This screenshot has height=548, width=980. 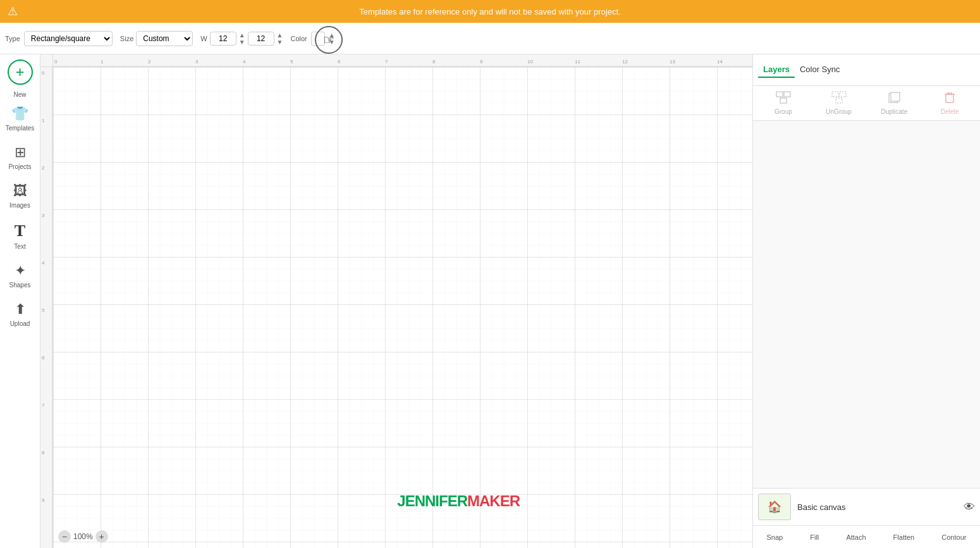 What do you see at coordinates (838, 111) in the screenshot?
I see `ungroup-label: UnGroup` at bounding box center [838, 111].